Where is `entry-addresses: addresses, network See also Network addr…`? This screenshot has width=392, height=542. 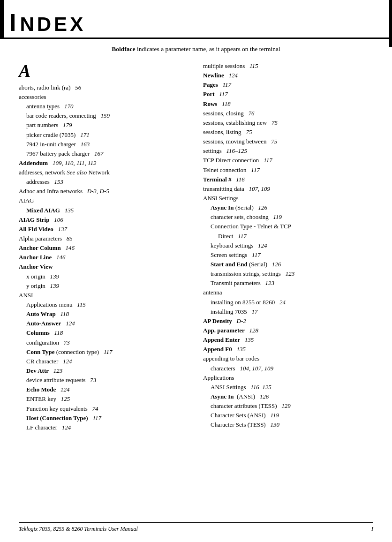
entry-addresses: addresses, network See also Network addr… is located at coordinates (104, 177).